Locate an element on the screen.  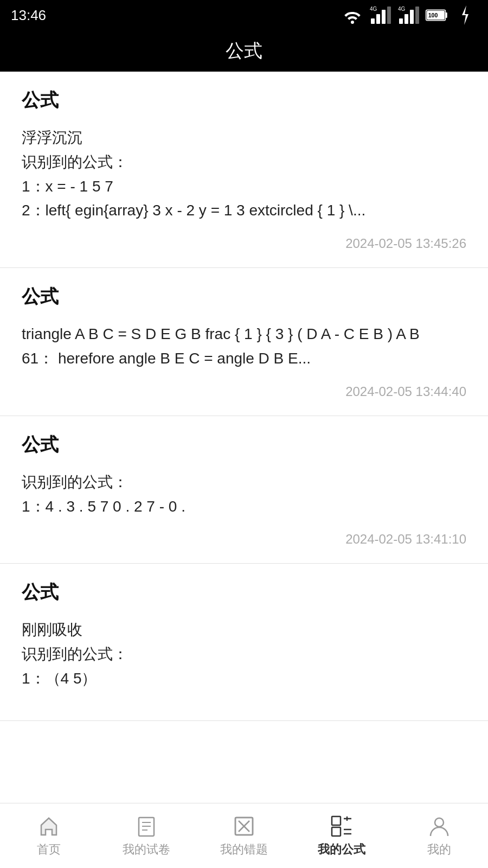
formula-card-3-body: 识别到的公式： 1：4 . 3 . 5 7 0 . 2 7 - 0 . is located at coordinates (244, 495).